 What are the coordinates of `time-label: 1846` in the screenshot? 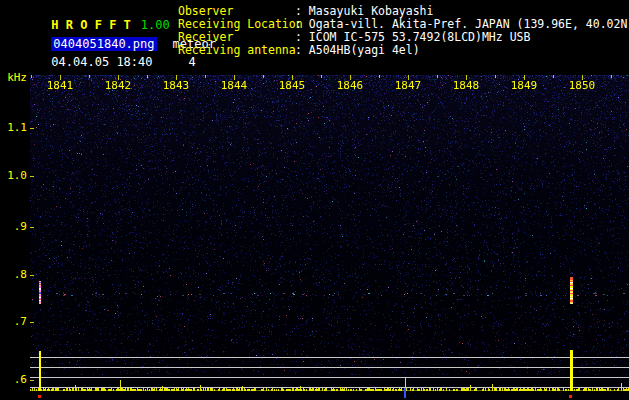 It's located at (350, 86).